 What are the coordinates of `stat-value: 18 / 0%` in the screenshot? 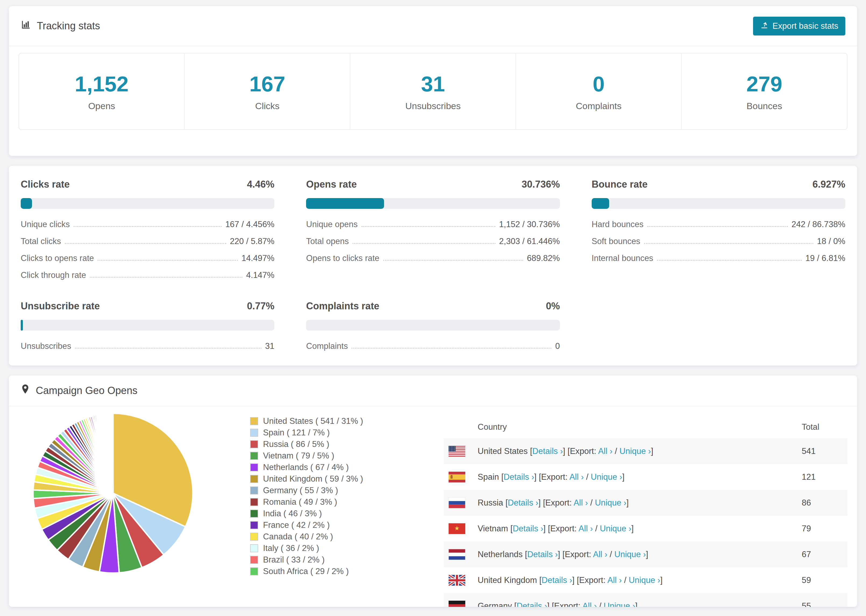 It's located at (831, 241).